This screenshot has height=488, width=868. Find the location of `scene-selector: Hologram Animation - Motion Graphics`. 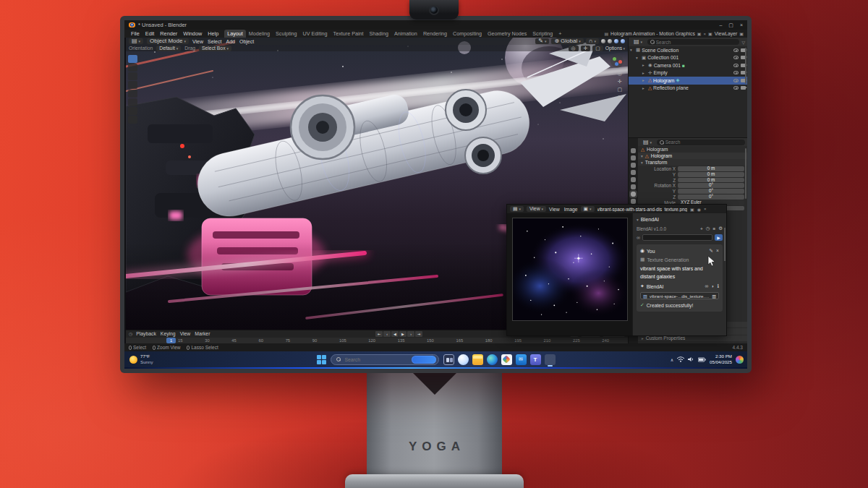

scene-selector: Hologram Animation - Motion Graphics is located at coordinates (652, 33).